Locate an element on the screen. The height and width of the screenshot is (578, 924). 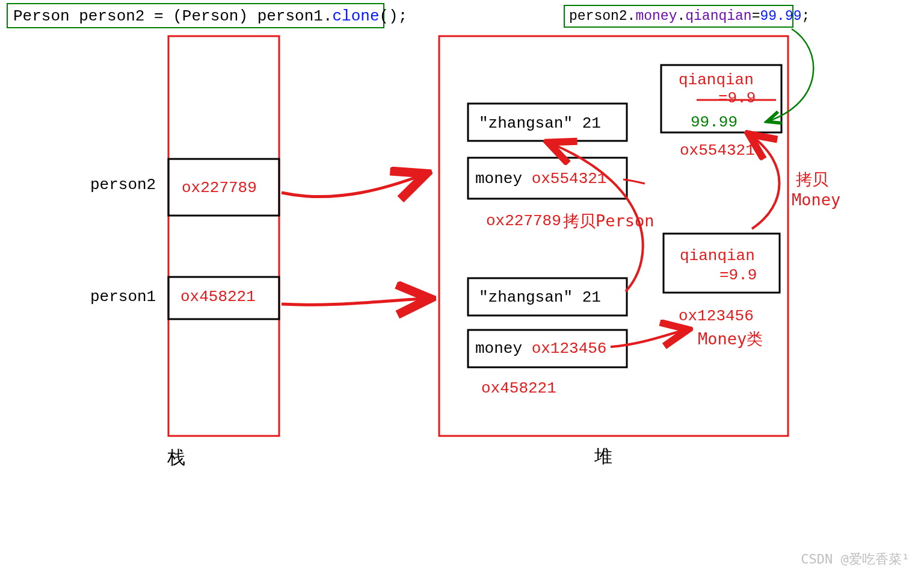
m2-val: =9.9 is located at coordinates (737, 98).